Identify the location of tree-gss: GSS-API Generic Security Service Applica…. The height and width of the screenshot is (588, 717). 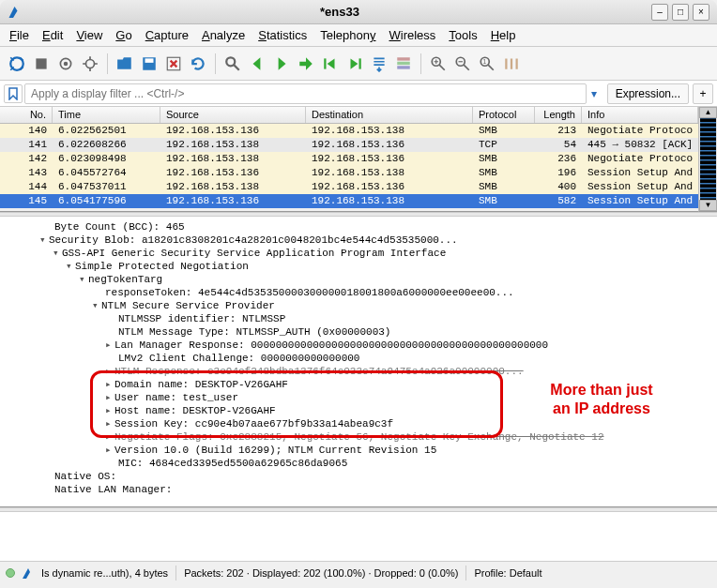
(253, 253).